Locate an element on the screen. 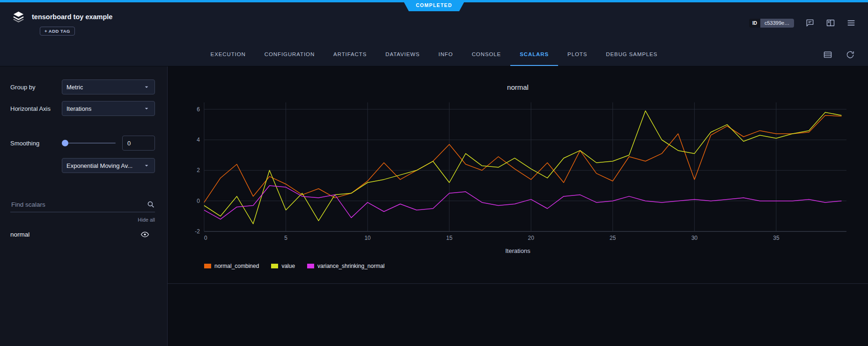 Image resolution: width=868 pixels, height=346 pixels. slider-knob is located at coordinates (65, 143).